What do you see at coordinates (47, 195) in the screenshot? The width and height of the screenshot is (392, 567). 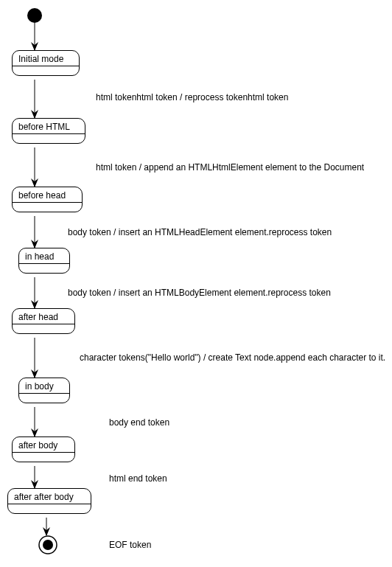 I see `state-label: before head` at bounding box center [47, 195].